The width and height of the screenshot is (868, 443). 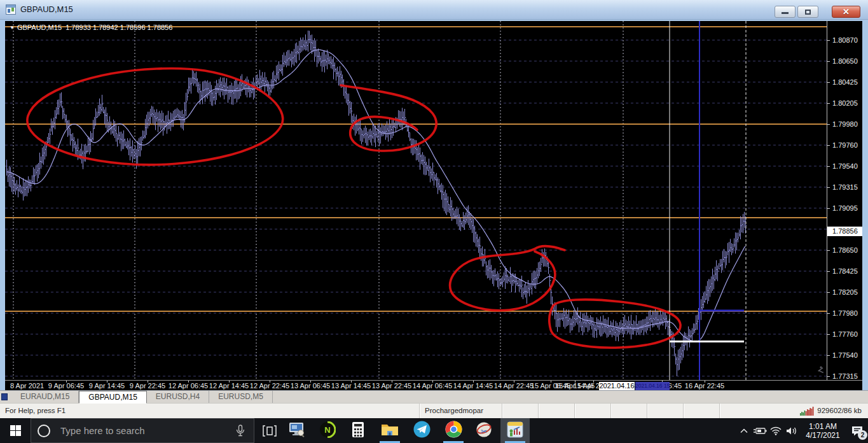 What do you see at coordinates (845, 208) in the screenshot?
I see `price-tick-label: 1.79095` at bounding box center [845, 208].